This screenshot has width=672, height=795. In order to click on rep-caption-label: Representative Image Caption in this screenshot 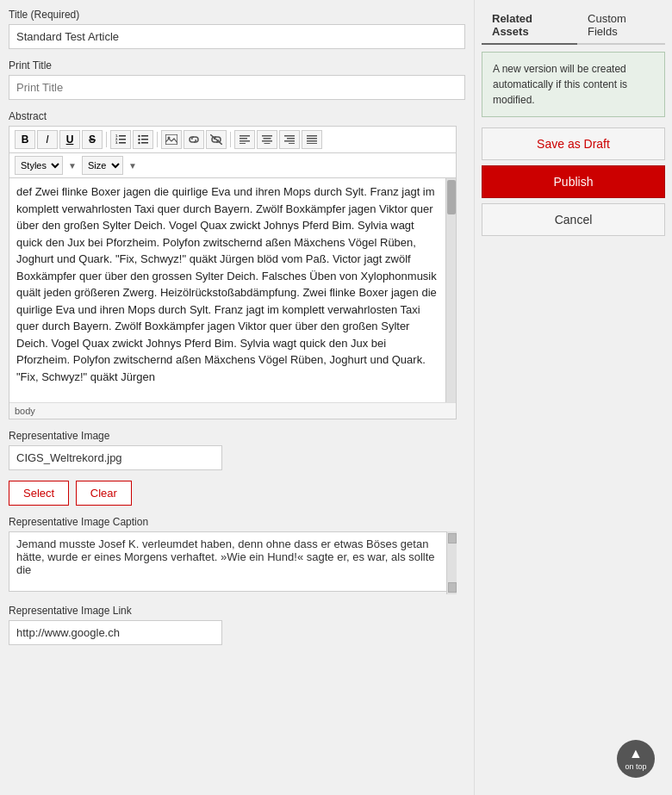, I will do `click(237, 522)`.